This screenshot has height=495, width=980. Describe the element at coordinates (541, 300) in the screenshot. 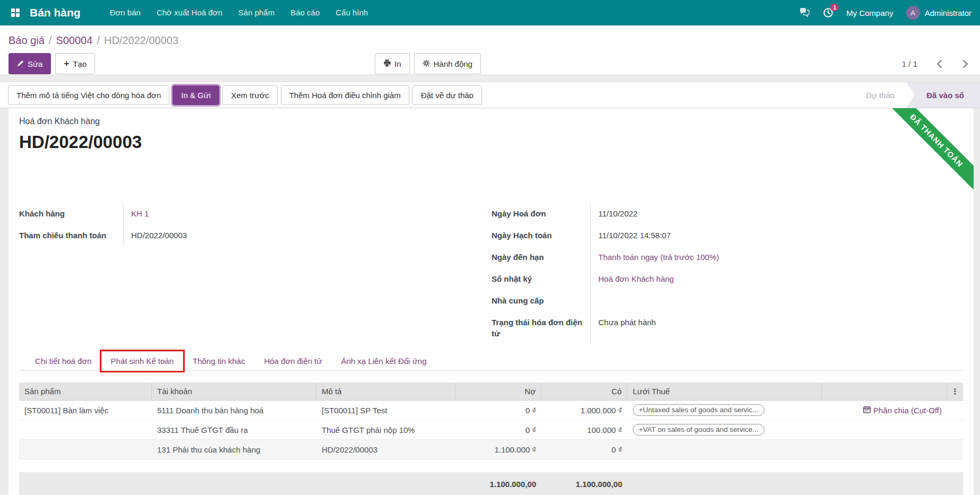

I see `field-label-nha-cung-cap: Nhà cung cấp` at that location.